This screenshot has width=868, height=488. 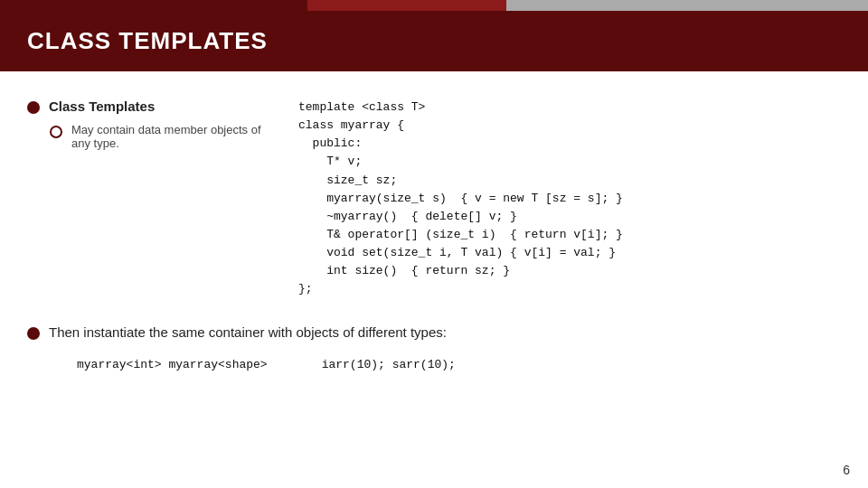 I want to click on sub-bullet-item: May contain data member objects of any t…, so click(x=165, y=136).